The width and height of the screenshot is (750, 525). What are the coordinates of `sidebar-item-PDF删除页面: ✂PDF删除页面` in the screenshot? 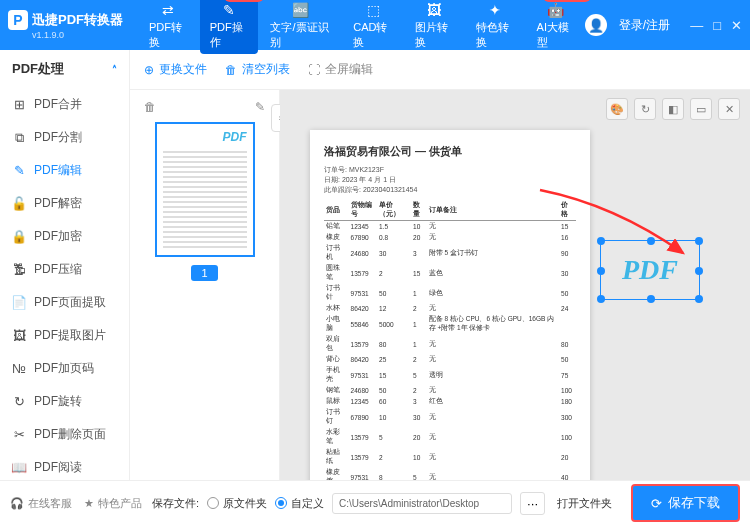 It's located at (64, 434).